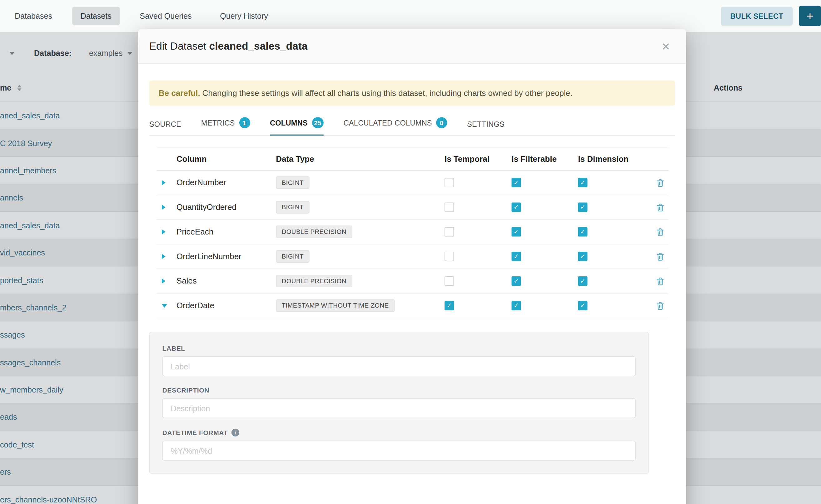 The width and height of the screenshot is (821, 504). What do you see at coordinates (96, 16) in the screenshot?
I see `nav-item-datasets: Datasets` at bounding box center [96, 16].